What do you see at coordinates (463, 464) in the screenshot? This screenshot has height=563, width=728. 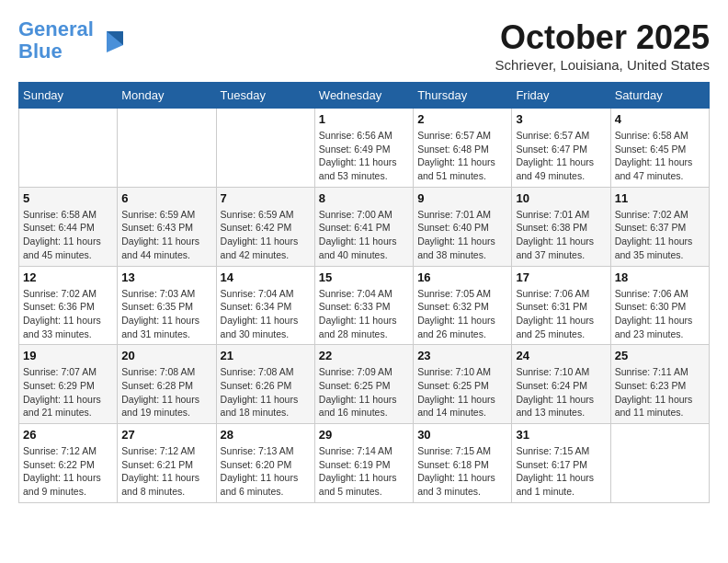 I see `calendar-cell: 30Sunrise: 7:15 AMSunset: 6:18 PMDayligh…` at bounding box center [463, 464].